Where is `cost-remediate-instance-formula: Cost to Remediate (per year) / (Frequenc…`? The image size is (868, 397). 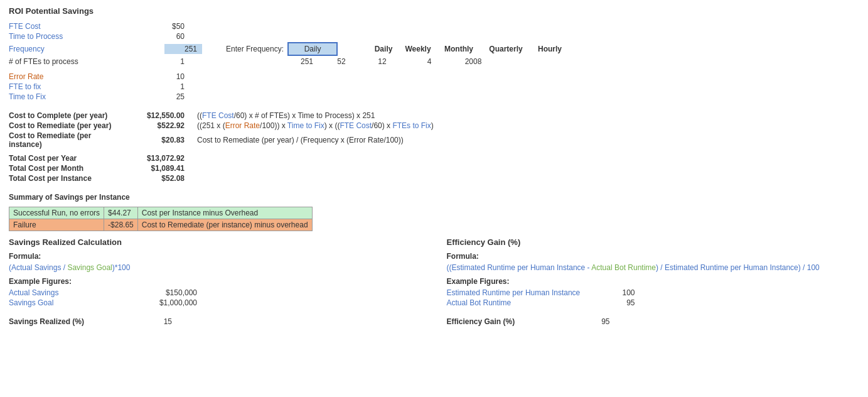
cost-remediate-instance-formula: Cost to Remediate (per year) / (Frequenc… is located at coordinates (528, 140).